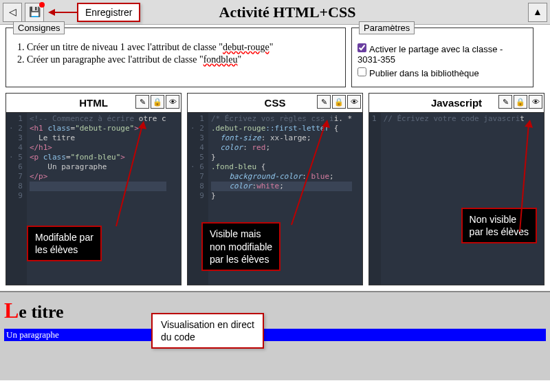  Describe the element at coordinates (456, 199) in the screenshot. I see `js-code-area: 1 // Écrivez votre code javascrit Non vi…` at that location.